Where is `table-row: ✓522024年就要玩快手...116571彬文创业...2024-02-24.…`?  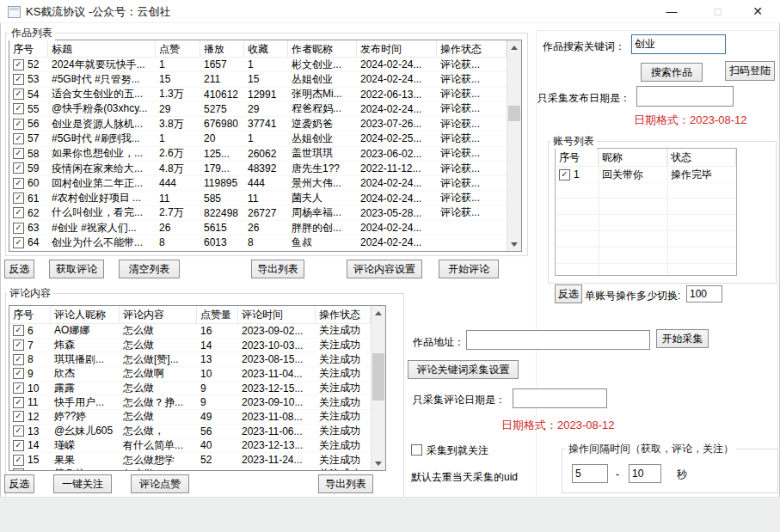
table-row: ✓522024年就要玩快手...116571彬文创业...2024-02-24.… is located at coordinates (265, 65).